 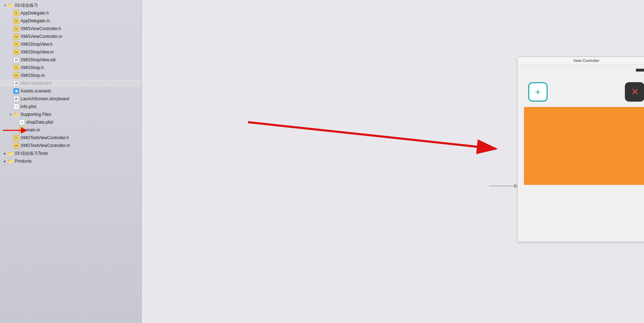 I want to click on sidebar-item-label: XMGShop.h, so click(x=32, y=68).